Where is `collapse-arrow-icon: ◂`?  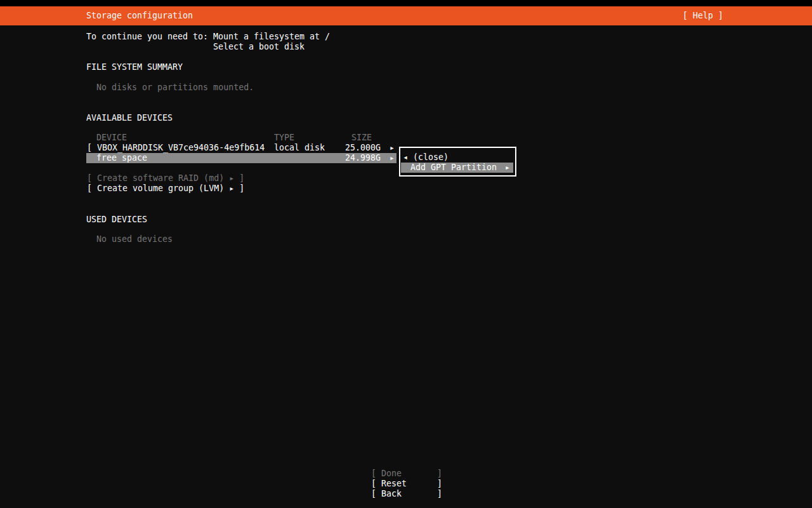 collapse-arrow-icon: ◂ is located at coordinates (405, 157).